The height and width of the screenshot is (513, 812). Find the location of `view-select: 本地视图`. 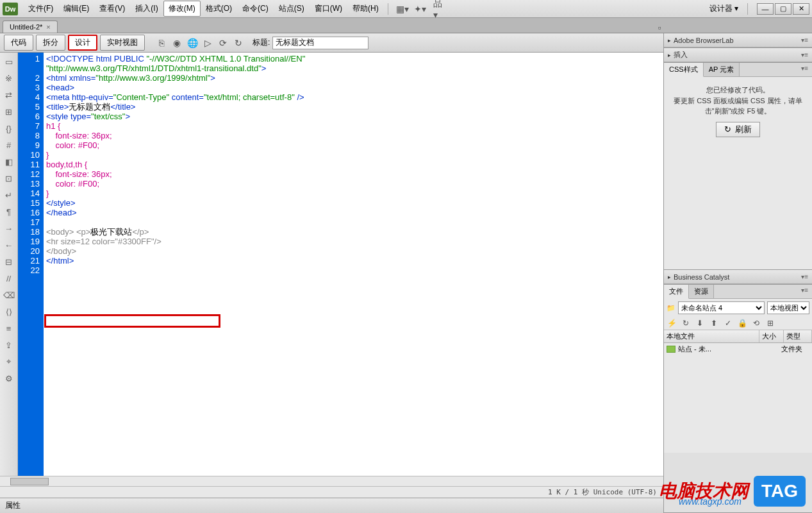

view-select: 本地视图 is located at coordinates (788, 308).